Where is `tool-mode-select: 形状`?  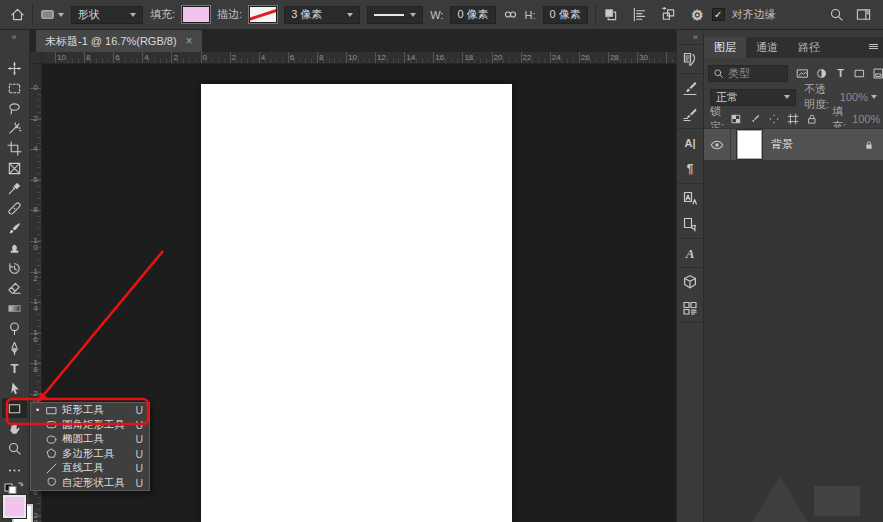 tool-mode-select: 形状 is located at coordinates (107, 15).